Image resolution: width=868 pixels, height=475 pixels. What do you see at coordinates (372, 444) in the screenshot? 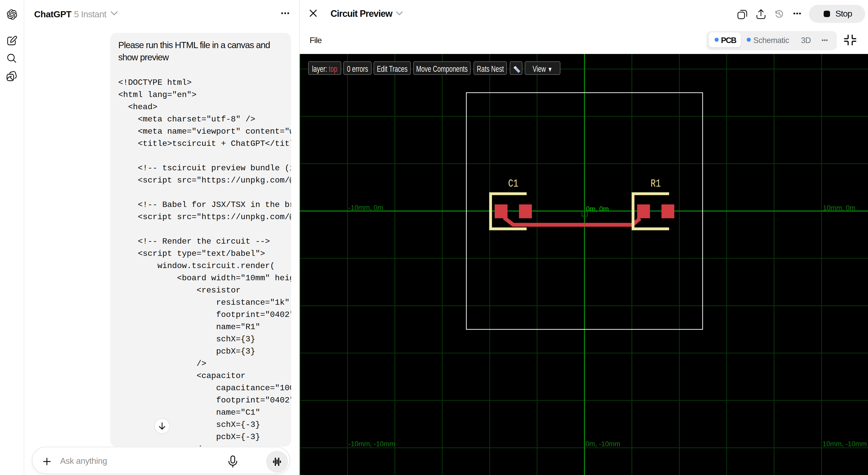
I see `svg-text: -10mm, -10mm` at bounding box center [372, 444].